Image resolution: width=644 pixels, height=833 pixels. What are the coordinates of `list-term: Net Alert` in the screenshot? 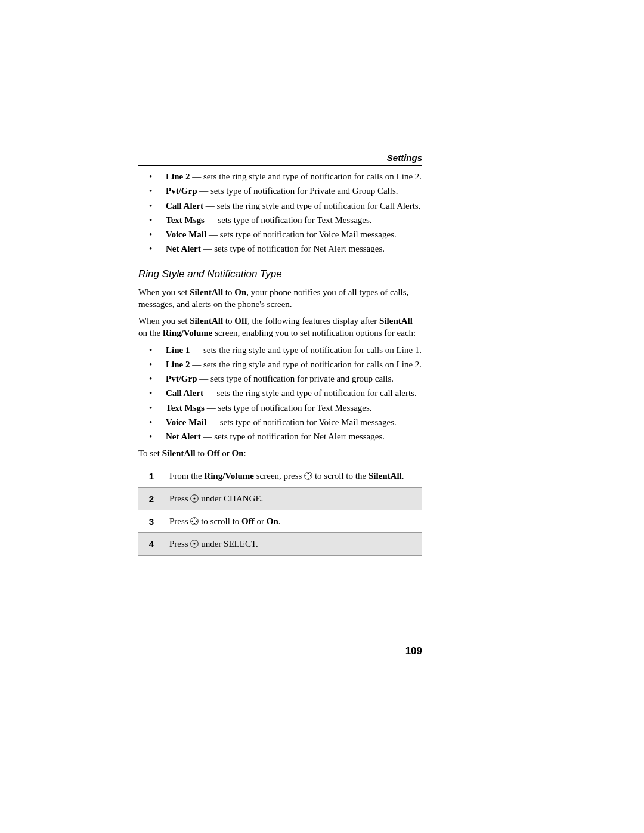 It's located at (184, 436).